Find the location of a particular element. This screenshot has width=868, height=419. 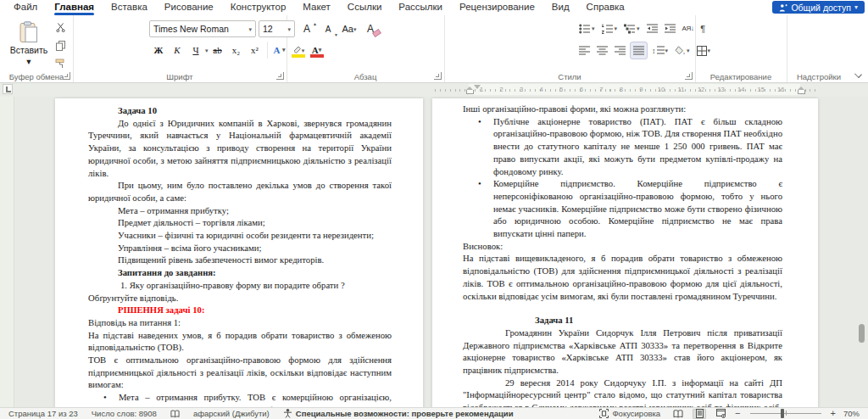

ruler-number: 6 is located at coordinates (581, 90).